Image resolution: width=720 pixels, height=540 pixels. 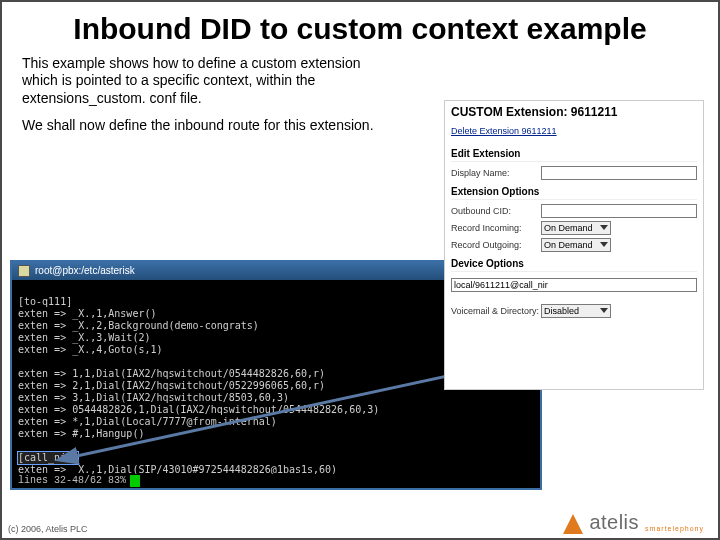 What do you see at coordinates (576, 311) in the screenshot?
I see `voicemail-select: Disabled` at bounding box center [576, 311].